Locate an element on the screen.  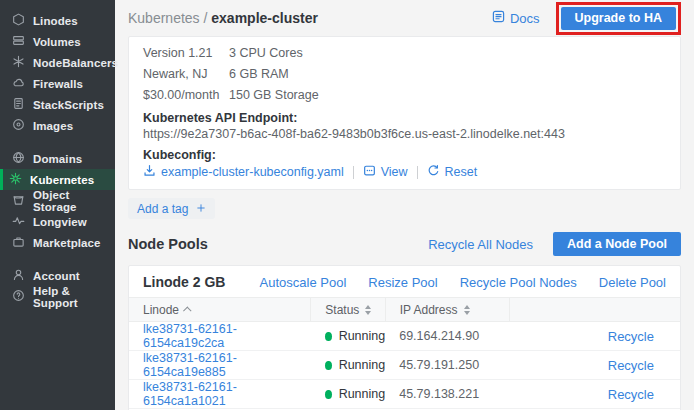
column-header-status: Status is located at coordinates (348, 310).